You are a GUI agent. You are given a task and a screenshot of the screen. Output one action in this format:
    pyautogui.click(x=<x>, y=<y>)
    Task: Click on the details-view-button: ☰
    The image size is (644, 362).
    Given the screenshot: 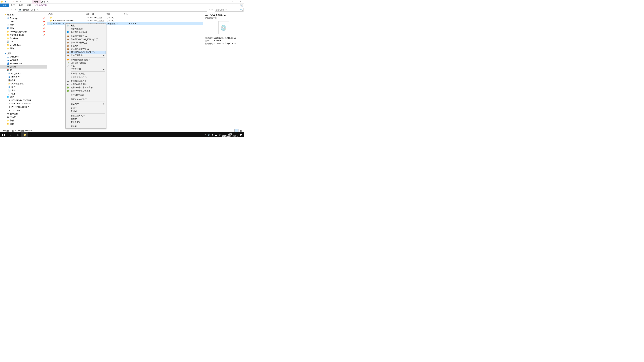 What is the action you would take?
    pyautogui.click(x=236, y=131)
    